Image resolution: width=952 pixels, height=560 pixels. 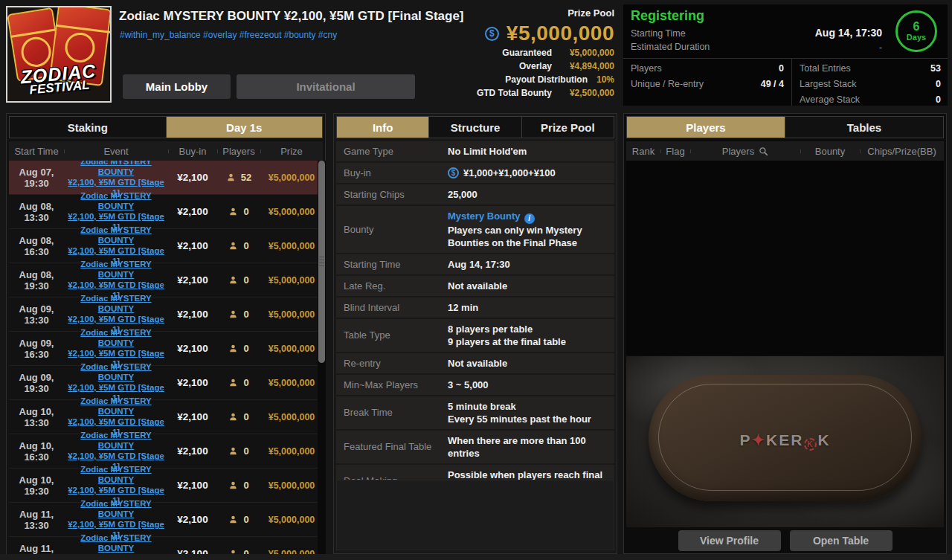 I want to click on zodiac-festival-logo: ZODIAC FESTIVAL, so click(x=59, y=54).